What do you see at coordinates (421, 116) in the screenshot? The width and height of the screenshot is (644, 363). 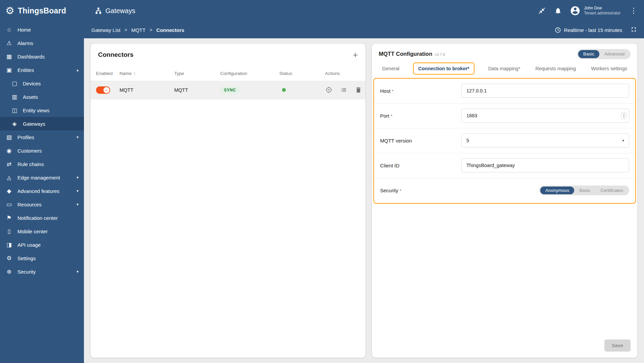 I see `port-label: Port*` at bounding box center [421, 116].